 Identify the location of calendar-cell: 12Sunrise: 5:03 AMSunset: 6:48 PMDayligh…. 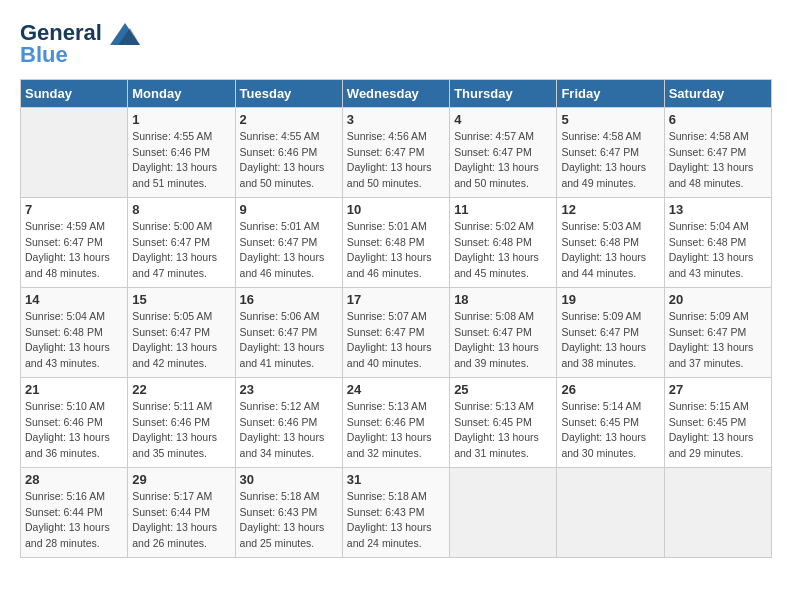
(610, 242).